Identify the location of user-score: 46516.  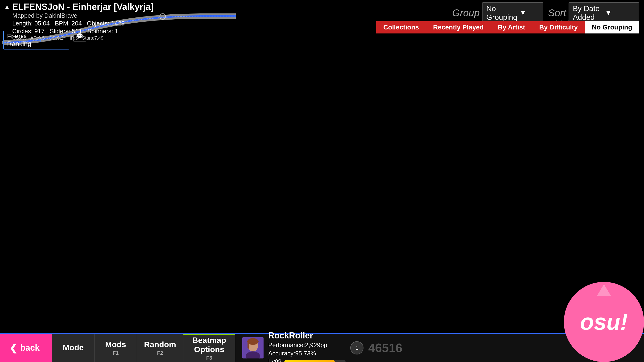
(386, 348).